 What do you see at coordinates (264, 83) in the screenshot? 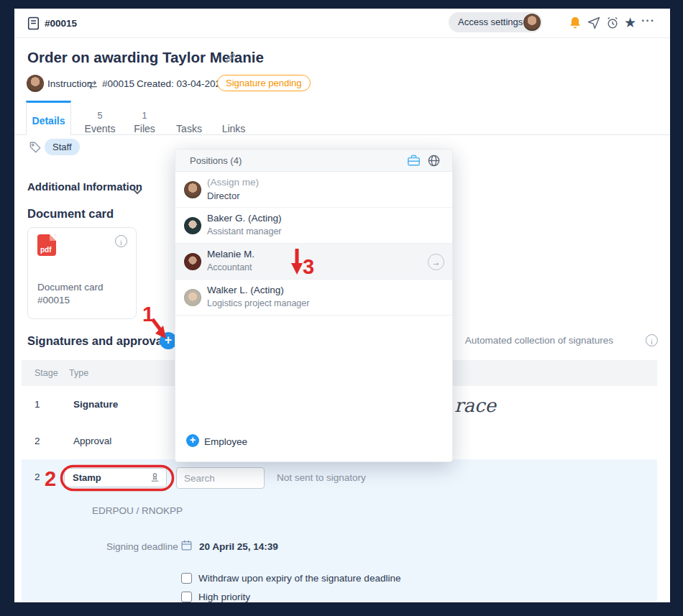
I see `status-badge: Signature pending` at bounding box center [264, 83].